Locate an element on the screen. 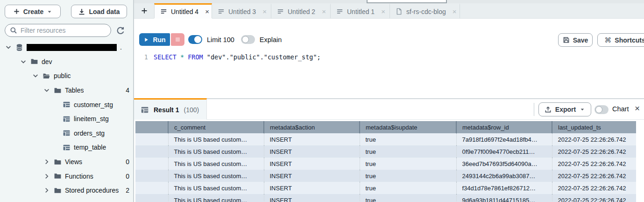 The width and height of the screenshot is (644, 202). table-row: This is US based custom… INSERT true 7a9… is located at coordinates (386, 139).